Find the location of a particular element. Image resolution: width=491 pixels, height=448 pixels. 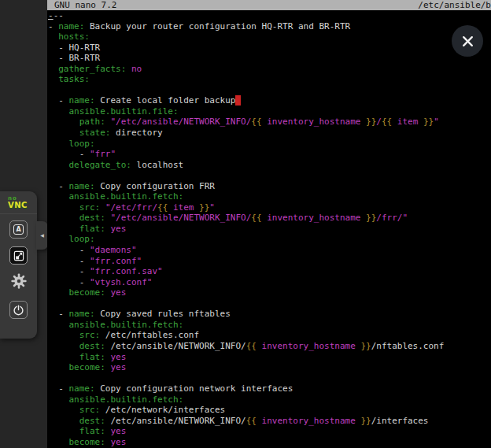

code-line: path: "/etc/ansible/NETWORK_INFO/{{ inve… is located at coordinates (269, 122).